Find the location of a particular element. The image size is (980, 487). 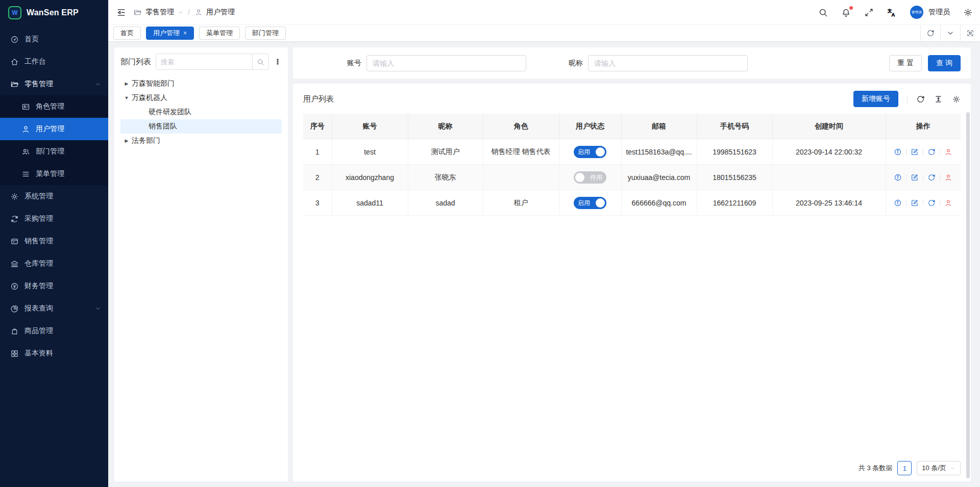

sidebar-item-warehouse: 仓库管理 is located at coordinates (54, 264).